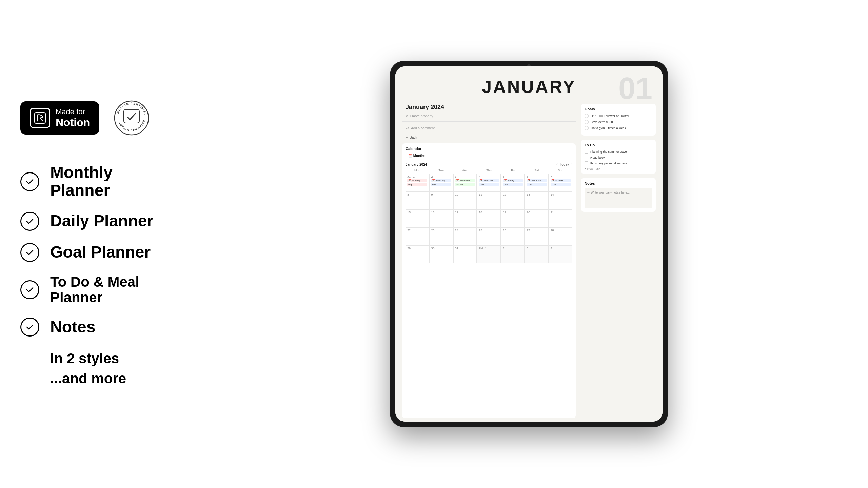  What do you see at coordinates (407, 128) in the screenshot?
I see `comment-icon: 🗨` at bounding box center [407, 128].